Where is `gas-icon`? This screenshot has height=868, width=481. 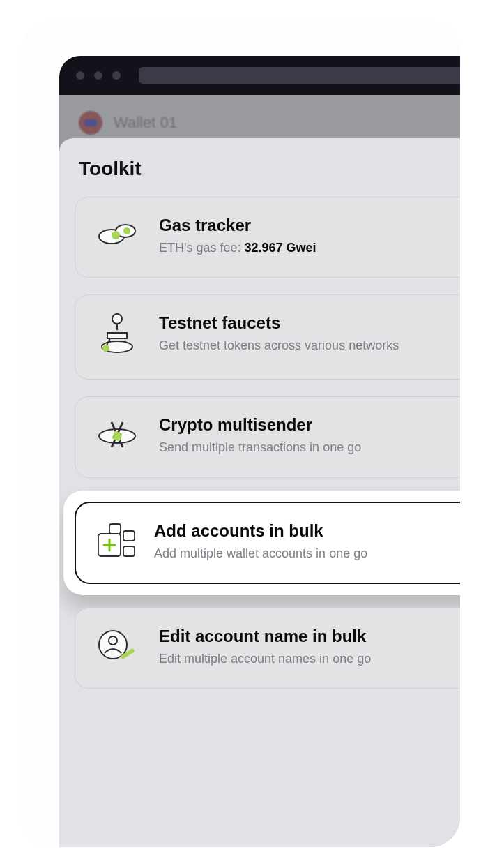
gas-icon is located at coordinates (117, 233).